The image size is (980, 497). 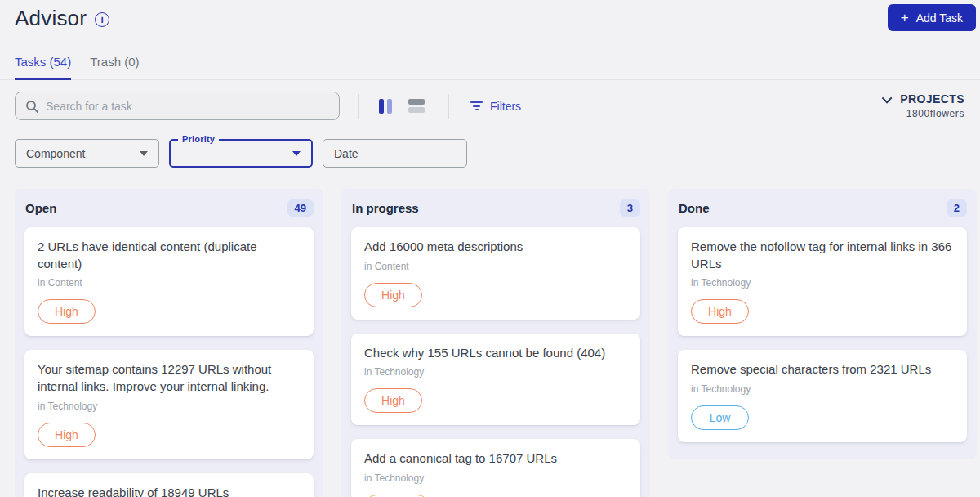 I want to click on task-title: Add 16000 meta descriptions, so click(x=496, y=247).